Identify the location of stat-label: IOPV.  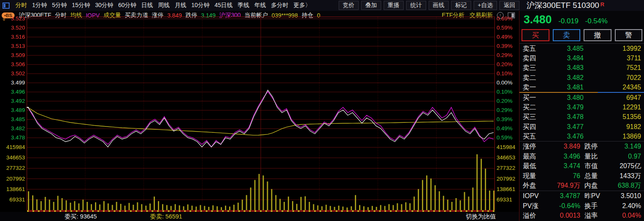
(534, 196).